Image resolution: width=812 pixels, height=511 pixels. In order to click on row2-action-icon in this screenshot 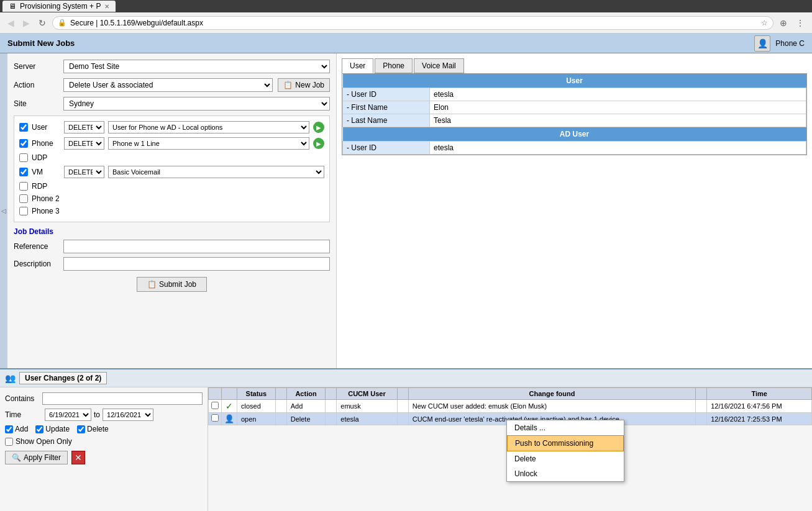, I will do `click(281, 419)`.